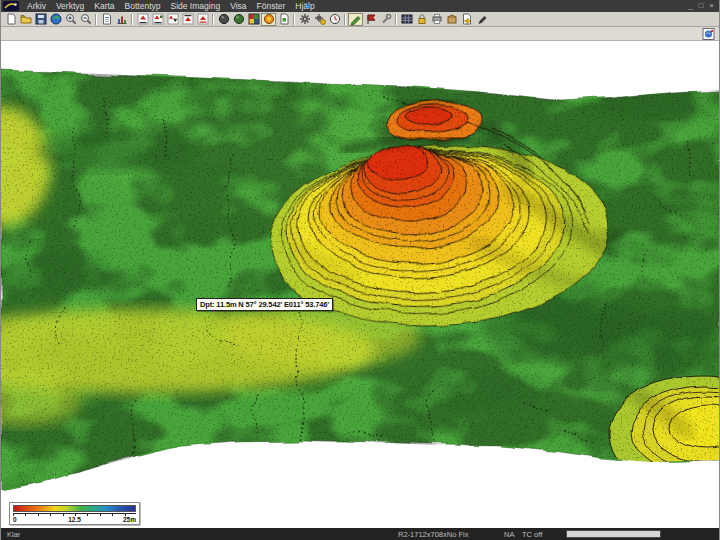 This screenshot has width=720, height=540. I want to click on gear-badge-icon, so click(320, 20).